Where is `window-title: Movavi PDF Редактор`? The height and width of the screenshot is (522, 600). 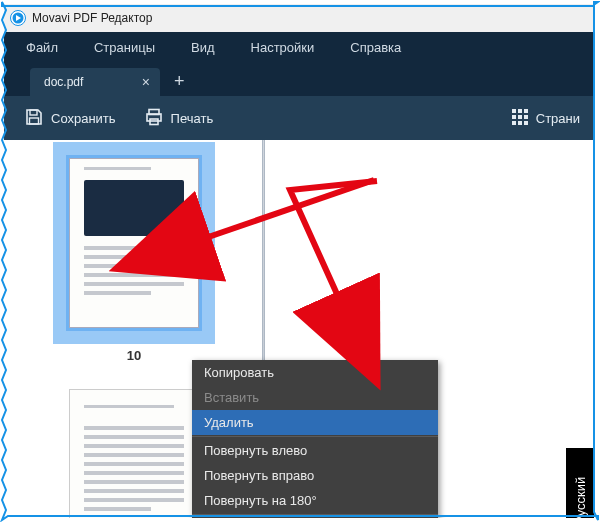
window-title: Movavi PDF Редактор is located at coordinates (92, 18).